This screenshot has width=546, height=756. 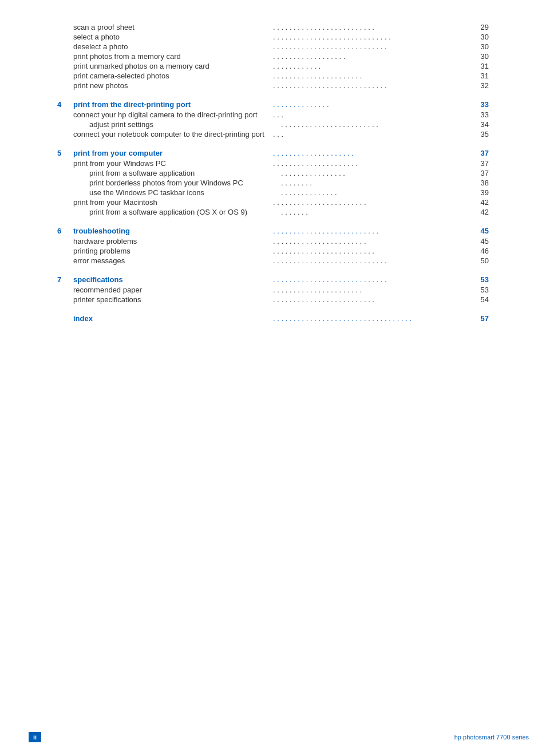 What do you see at coordinates (273, 737) in the screenshot?
I see `footer: ii hp photosmart 7700 series` at bounding box center [273, 737].